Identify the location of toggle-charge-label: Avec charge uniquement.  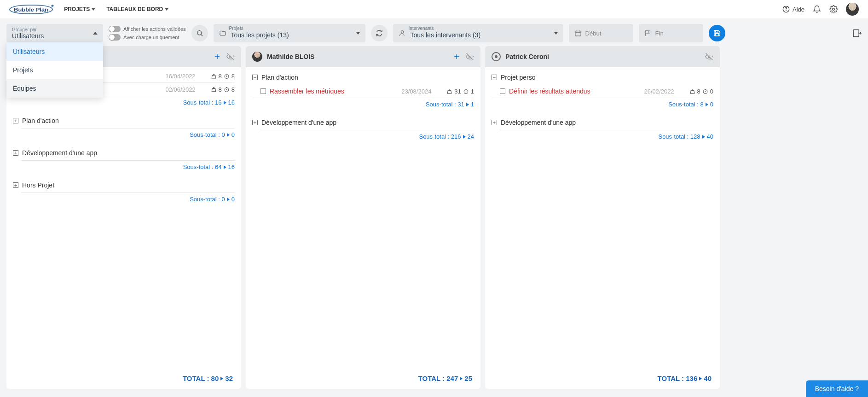
(151, 37).